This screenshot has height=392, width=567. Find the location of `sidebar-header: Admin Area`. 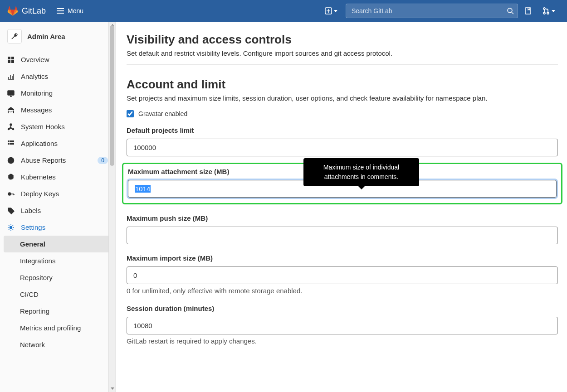

sidebar-header: Admin Area is located at coordinates (58, 36).